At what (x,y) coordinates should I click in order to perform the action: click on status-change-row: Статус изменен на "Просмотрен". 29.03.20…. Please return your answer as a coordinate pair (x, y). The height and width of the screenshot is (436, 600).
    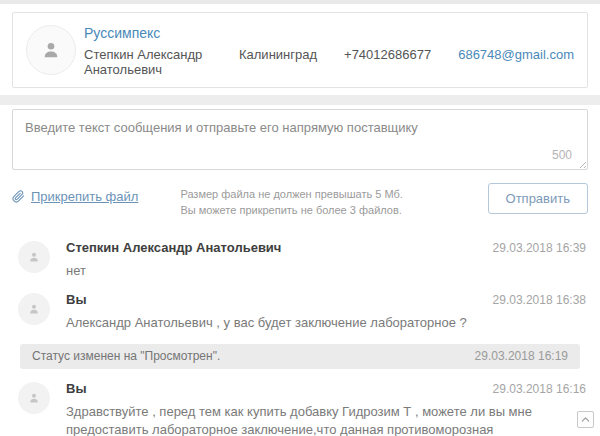
    Looking at the image, I should click on (300, 356).